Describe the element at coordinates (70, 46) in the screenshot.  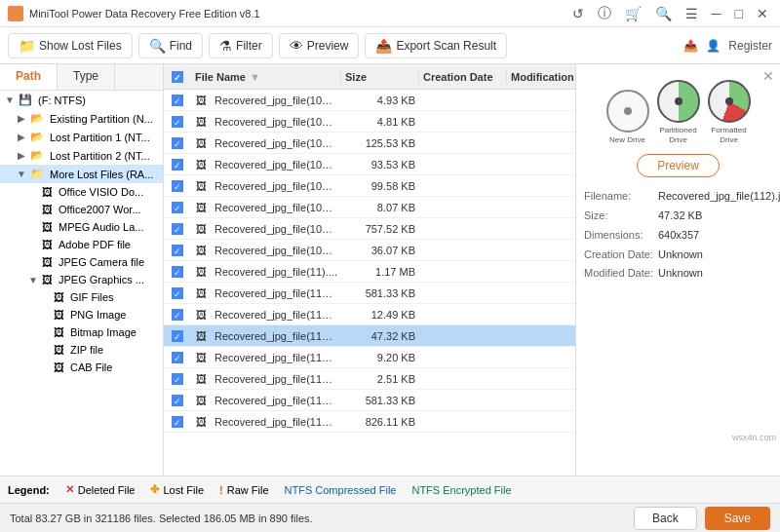
I see `show-lost-files-button: 📁 Show Lost Files` at that location.